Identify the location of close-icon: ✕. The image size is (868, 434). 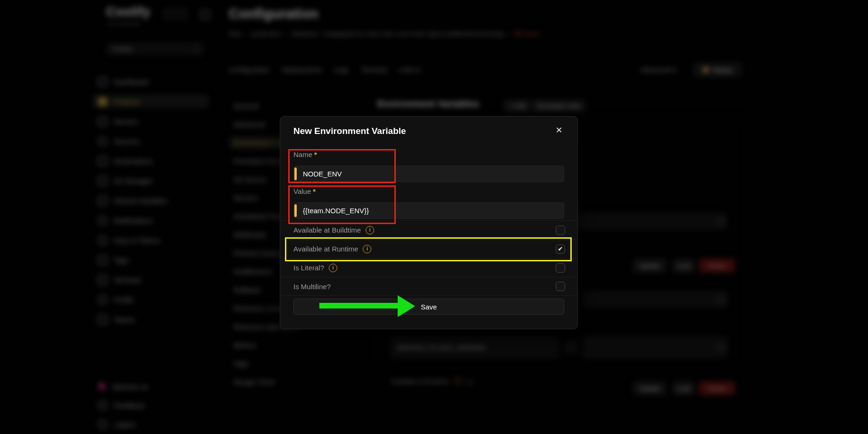
(559, 130).